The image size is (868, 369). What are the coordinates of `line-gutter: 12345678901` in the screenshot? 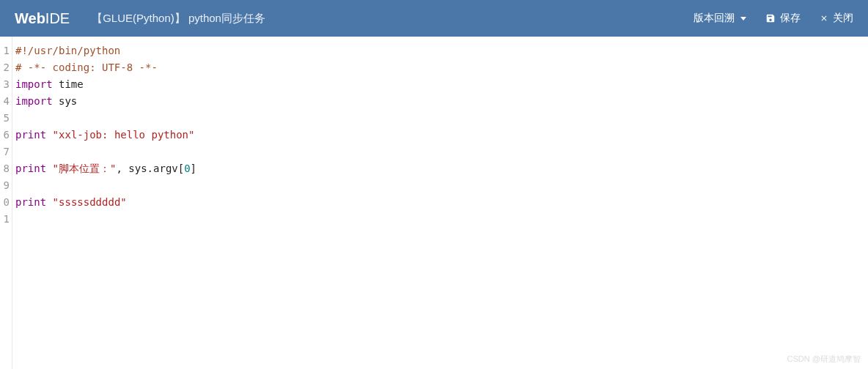 It's located at (6, 203).